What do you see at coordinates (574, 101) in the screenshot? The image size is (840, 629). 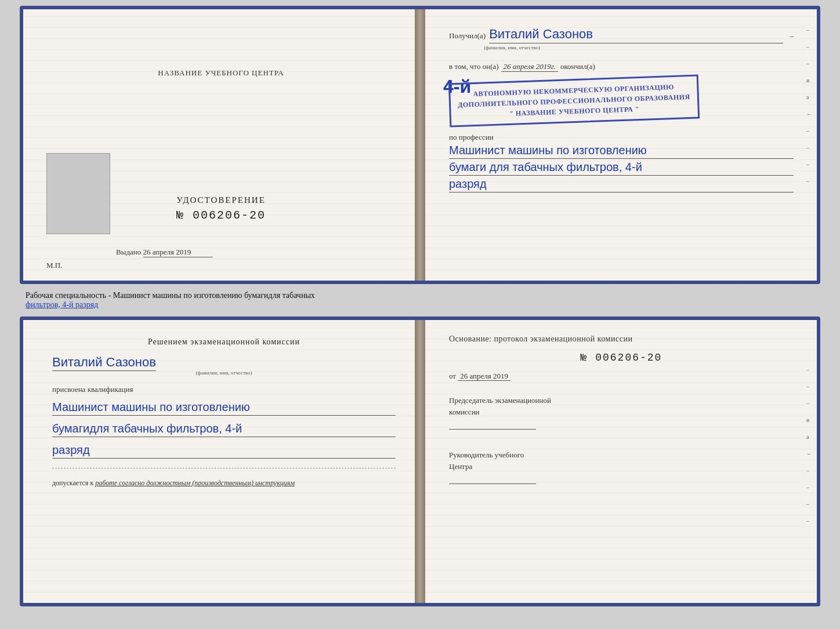 I see `stamp-rectangle: АВТОНОМНУЮ НЕКОММЕРЧЕСКУЮ ОРГАНИЗАЦИЮ ДО…` at bounding box center [574, 101].